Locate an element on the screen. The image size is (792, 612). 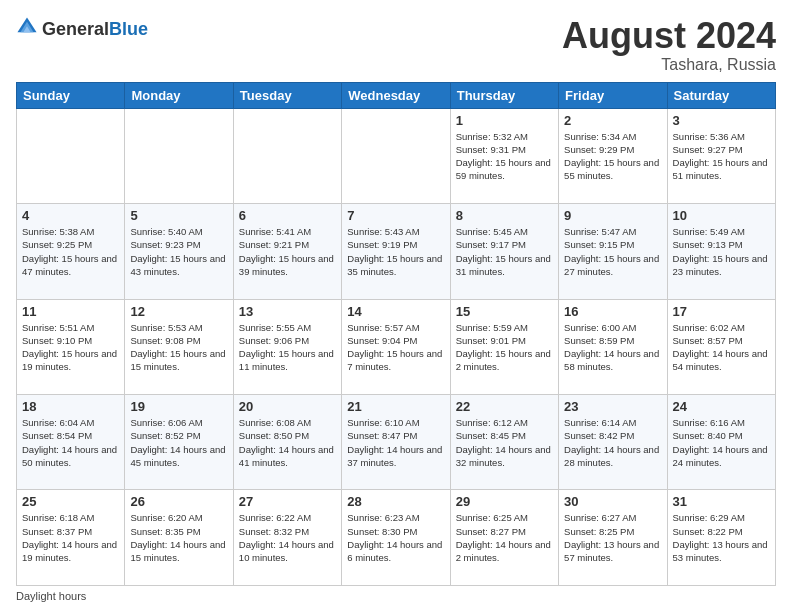
day-number: 11 is located at coordinates (70, 312).